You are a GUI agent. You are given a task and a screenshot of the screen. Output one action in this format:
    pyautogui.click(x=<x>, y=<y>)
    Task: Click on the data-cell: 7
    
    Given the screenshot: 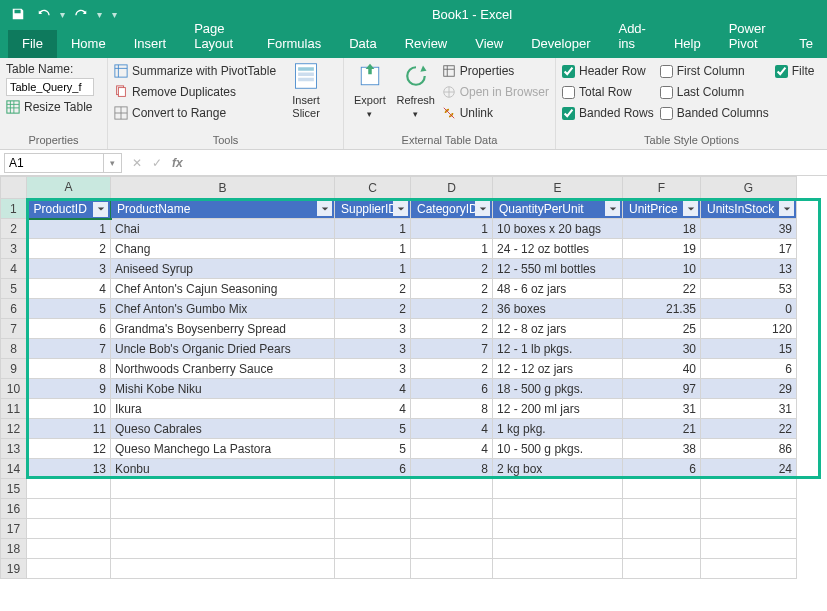 What is the action you would take?
    pyautogui.click(x=69, y=349)
    